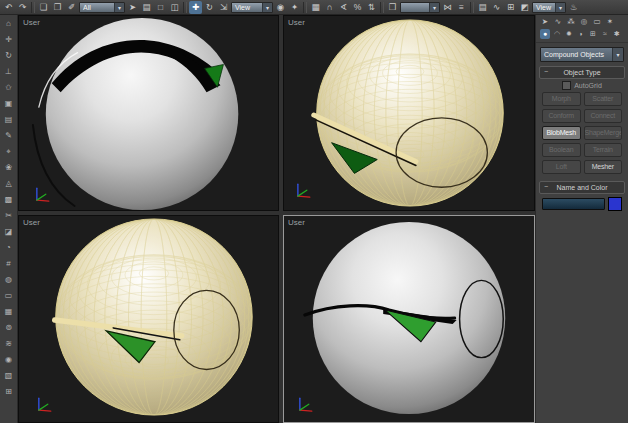 This screenshot has width=628, height=423. Describe the element at coordinates (582, 36) in the screenshot. I see `create-category-tabs: ●◠✹◗⊞≈✱` at that location.